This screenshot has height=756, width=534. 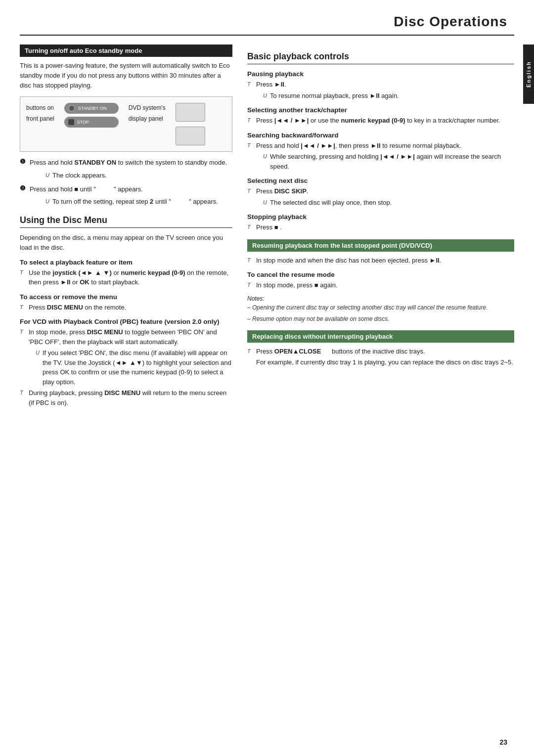 I want to click on t-marker-replace: T, so click(x=252, y=351).